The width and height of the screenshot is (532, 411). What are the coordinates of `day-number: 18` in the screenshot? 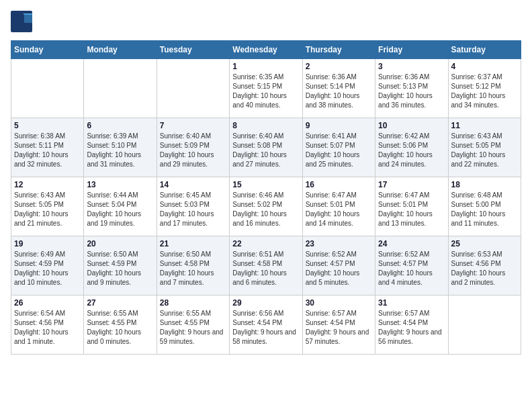 It's located at (485, 185).